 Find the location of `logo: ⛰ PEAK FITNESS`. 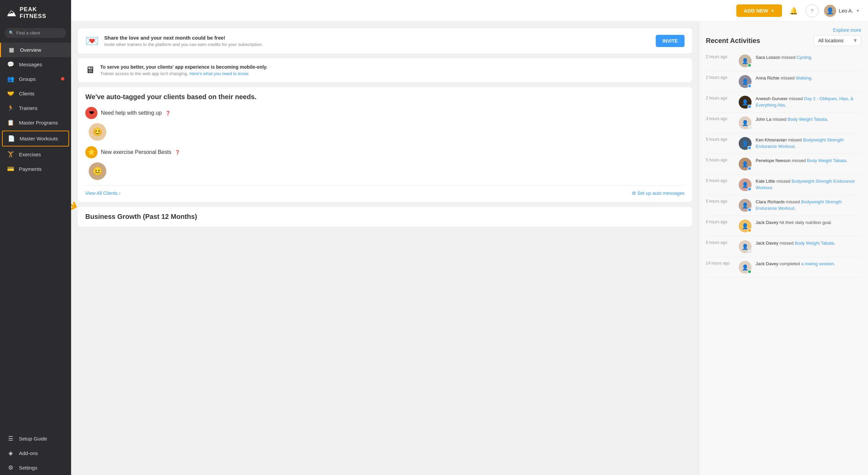

logo: ⛰ PEAK FITNESS is located at coordinates (36, 13).